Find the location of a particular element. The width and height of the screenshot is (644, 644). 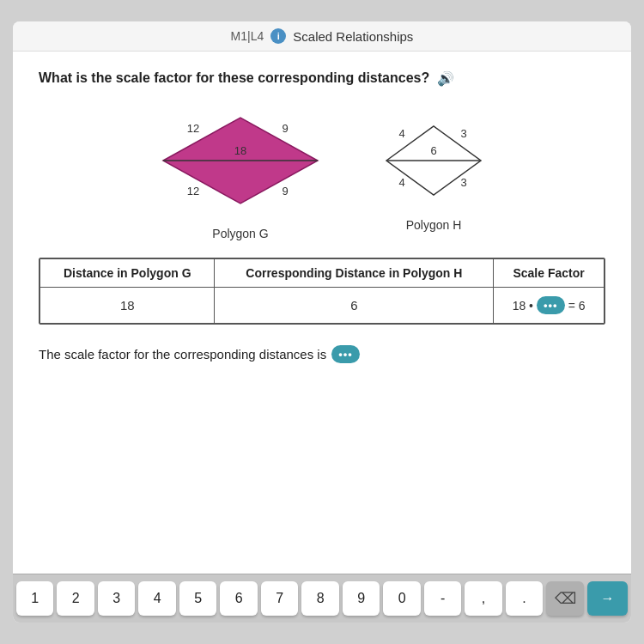

backspace-key: ⌫ is located at coordinates (565, 598).